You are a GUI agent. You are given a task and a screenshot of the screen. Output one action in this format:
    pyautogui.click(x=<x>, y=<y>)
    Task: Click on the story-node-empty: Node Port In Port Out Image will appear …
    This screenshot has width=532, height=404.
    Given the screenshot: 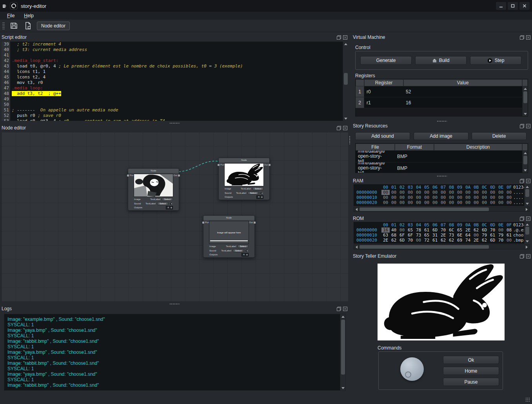 What is the action you would take?
    pyautogui.click(x=229, y=237)
    